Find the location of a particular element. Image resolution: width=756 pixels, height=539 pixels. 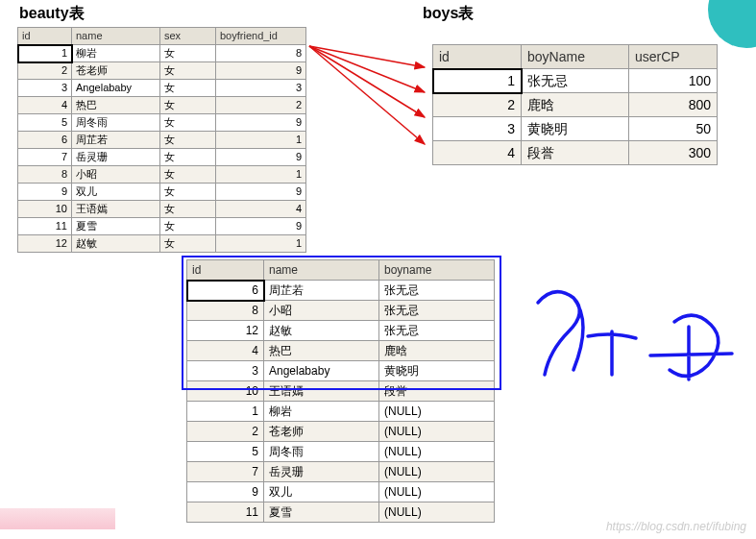

table-row: 11夏雪女9 is located at coordinates (162, 227).